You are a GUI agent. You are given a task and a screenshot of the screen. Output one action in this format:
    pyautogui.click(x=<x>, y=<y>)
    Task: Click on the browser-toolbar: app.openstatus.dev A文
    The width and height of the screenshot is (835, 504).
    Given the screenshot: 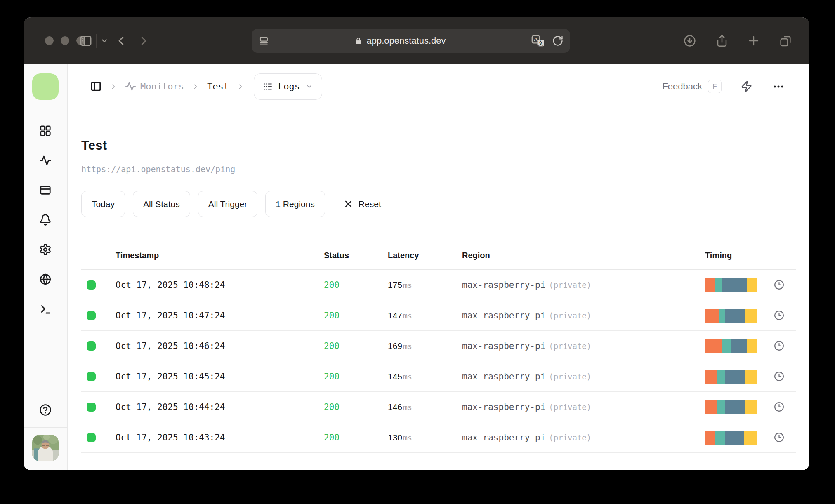 What is the action you would take?
    pyautogui.click(x=417, y=40)
    